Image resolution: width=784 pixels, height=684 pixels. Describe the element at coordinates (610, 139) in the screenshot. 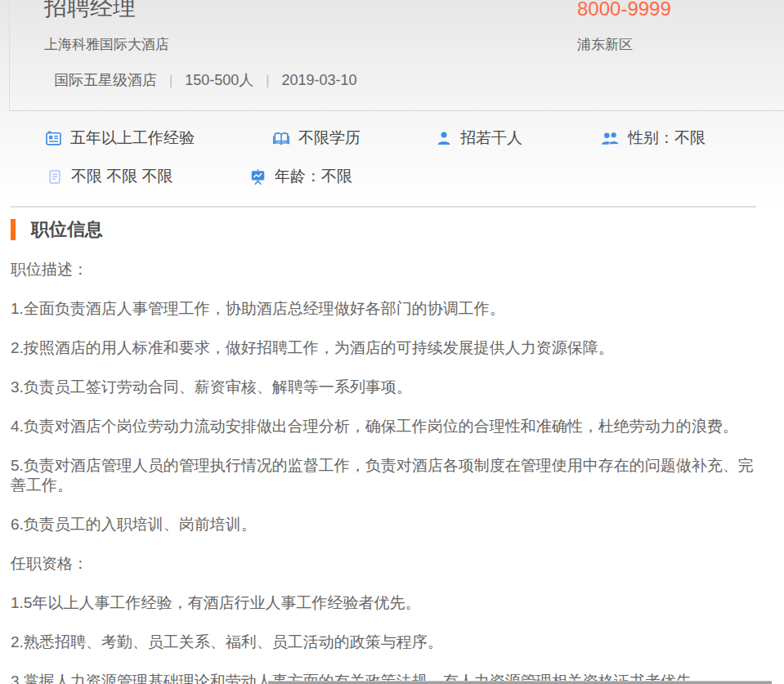

I see `people-icon` at that location.